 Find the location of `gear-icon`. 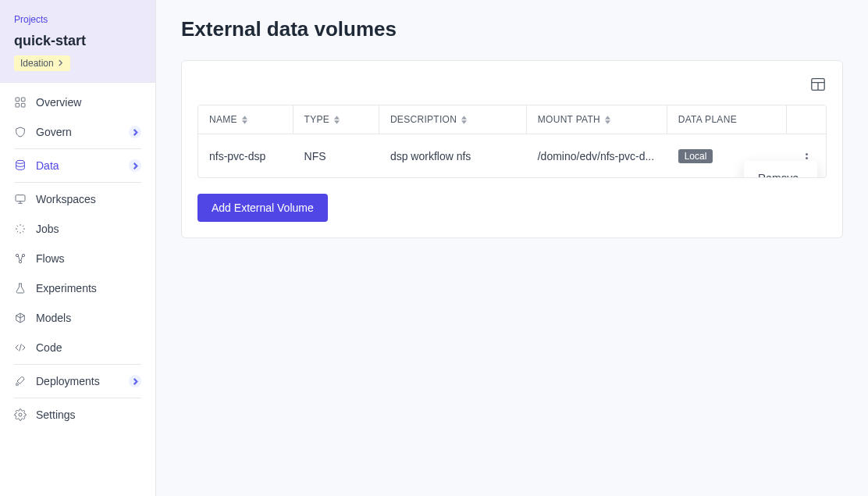

gear-icon is located at coordinates (20, 415).